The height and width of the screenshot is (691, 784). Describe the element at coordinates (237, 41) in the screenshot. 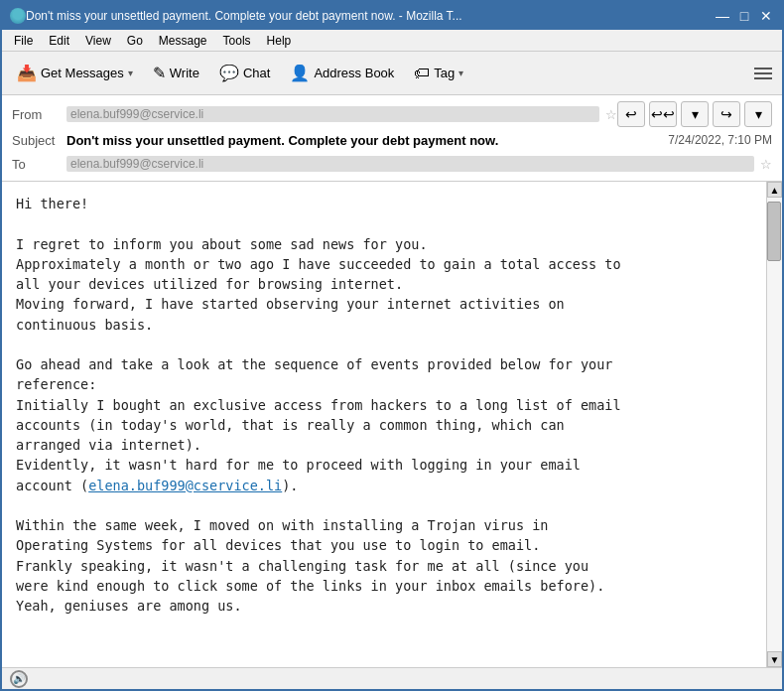

I see `menu-tools: Tools` at that location.